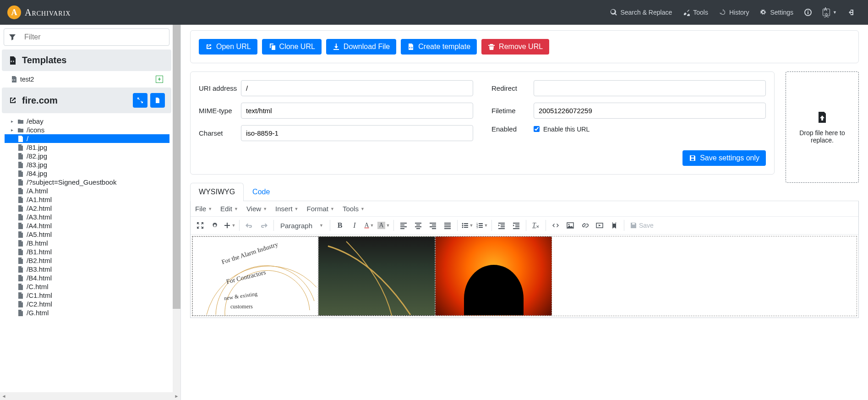 The width and height of the screenshot is (868, 400). Describe the element at coordinates (515, 47) in the screenshot. I see `remove-url-button: Remove URL` at that location.